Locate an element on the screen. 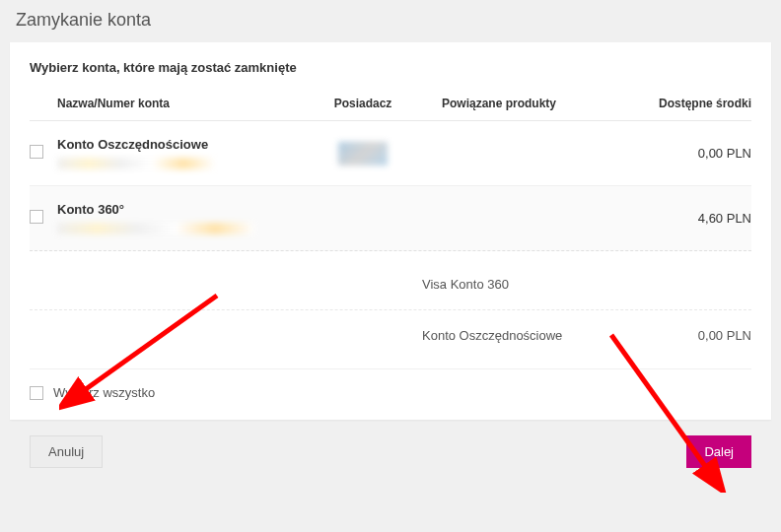 This screenshot has height=532, width=781. cancel-button: Anuluj is located at coordinates (66, 451).